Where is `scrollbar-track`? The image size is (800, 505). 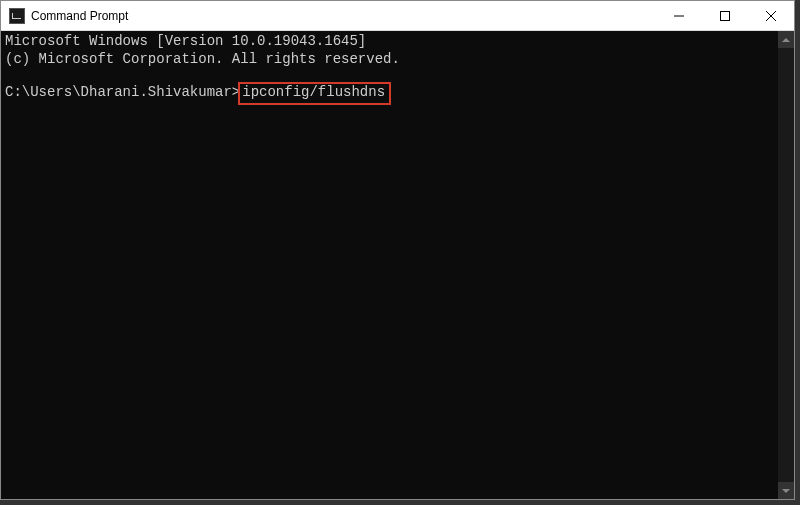 scrollbar-track is located at coordinates (786, 265).